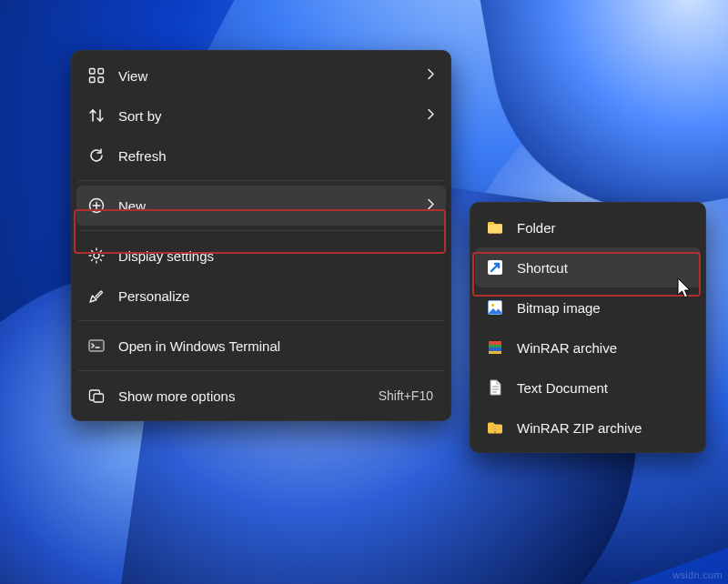  I want to click on menu-item-refresh: Refresh, so click(261, 156).